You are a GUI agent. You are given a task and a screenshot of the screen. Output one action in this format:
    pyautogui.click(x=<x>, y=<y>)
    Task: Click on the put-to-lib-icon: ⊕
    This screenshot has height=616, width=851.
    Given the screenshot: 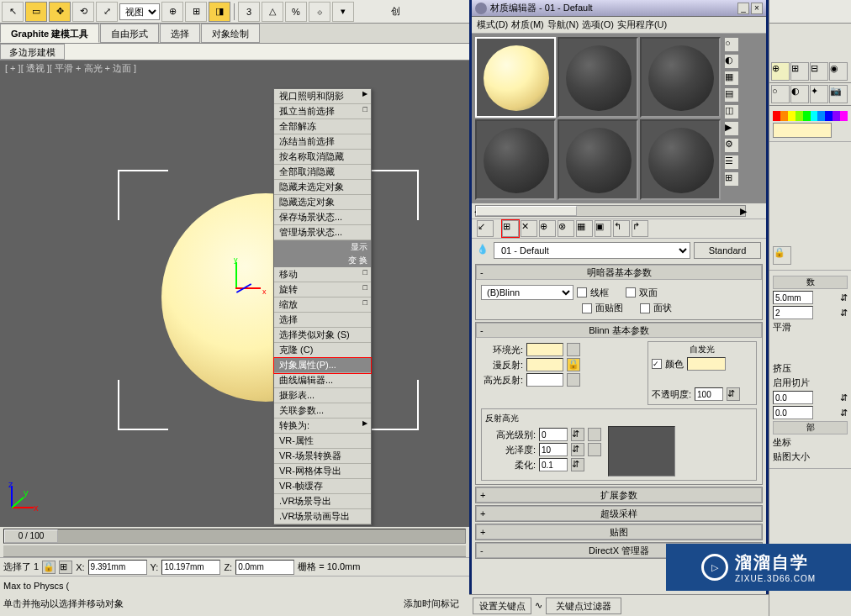 What is the action you would take?
    pyautogui.click(x=547, y=229)
    